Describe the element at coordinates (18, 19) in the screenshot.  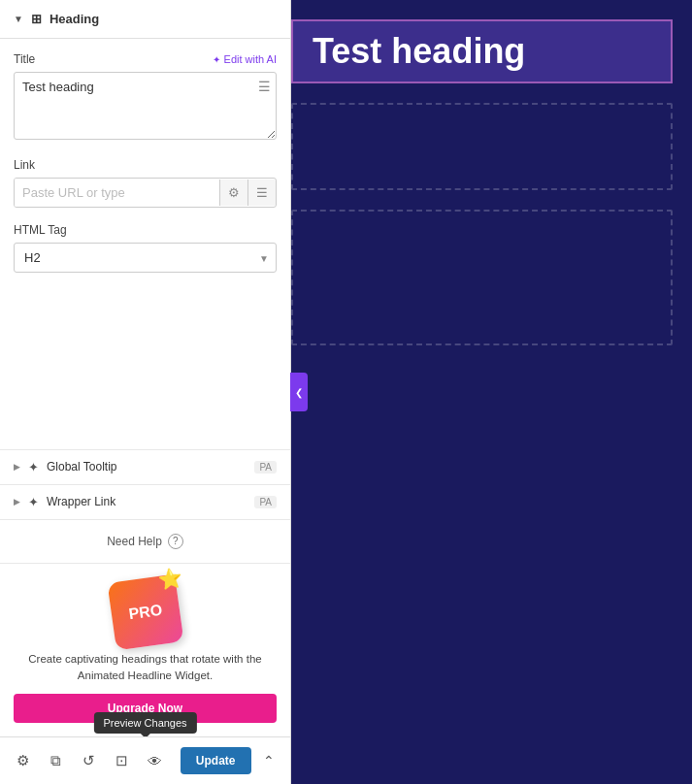
I see `chevron-down-icon: ▼` at that location.